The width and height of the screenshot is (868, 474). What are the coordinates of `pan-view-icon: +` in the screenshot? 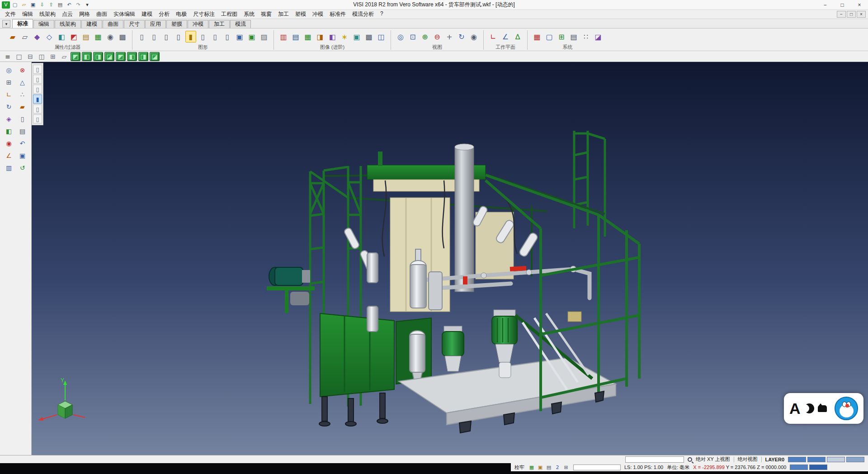 It's located at (449, 37).